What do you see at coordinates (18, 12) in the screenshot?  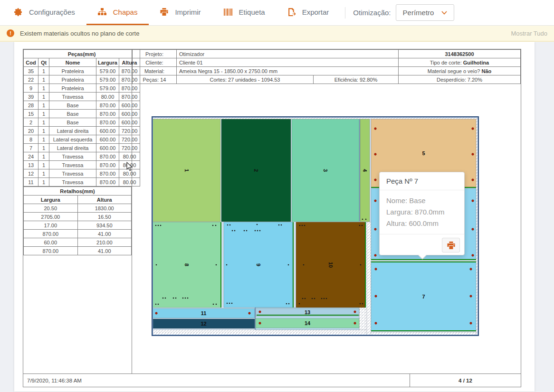 I see `gear-icon` at bounding box center [18, 12].